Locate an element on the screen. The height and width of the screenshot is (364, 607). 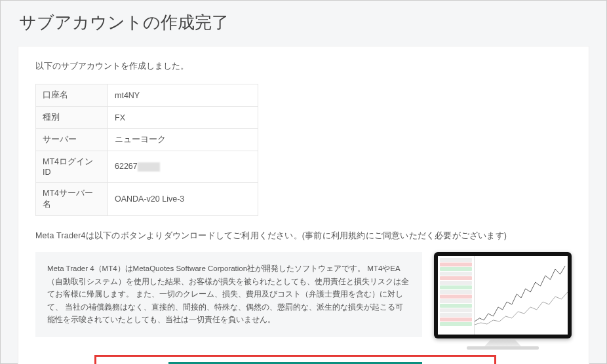
value-login-id: 62267 is located at coordinates (184, 167).